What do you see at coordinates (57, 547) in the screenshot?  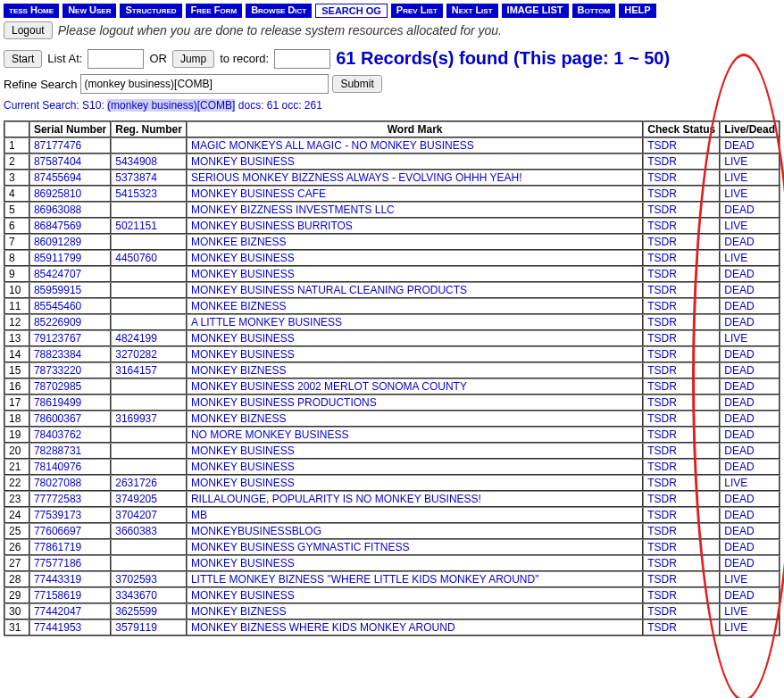 I see `serial-link: 77861719` at bounding box center [57, 547].